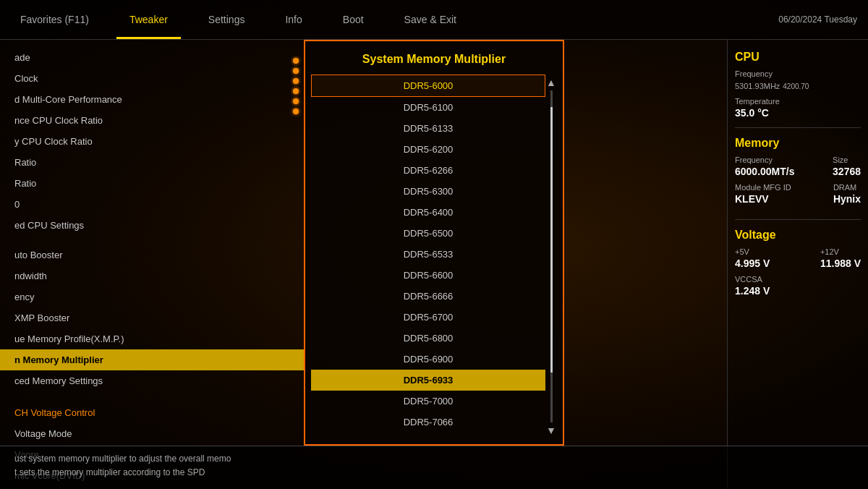  Describe the element at coordinates (428, 339) in the screenshot. I see `dropdown-item-12: DDR5-6800` at that location.